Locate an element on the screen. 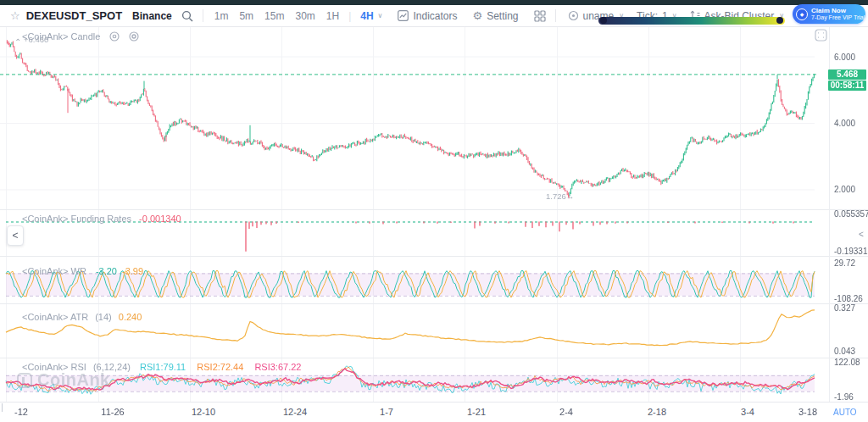  layout-grid-button is located at coordinates (540, 16).